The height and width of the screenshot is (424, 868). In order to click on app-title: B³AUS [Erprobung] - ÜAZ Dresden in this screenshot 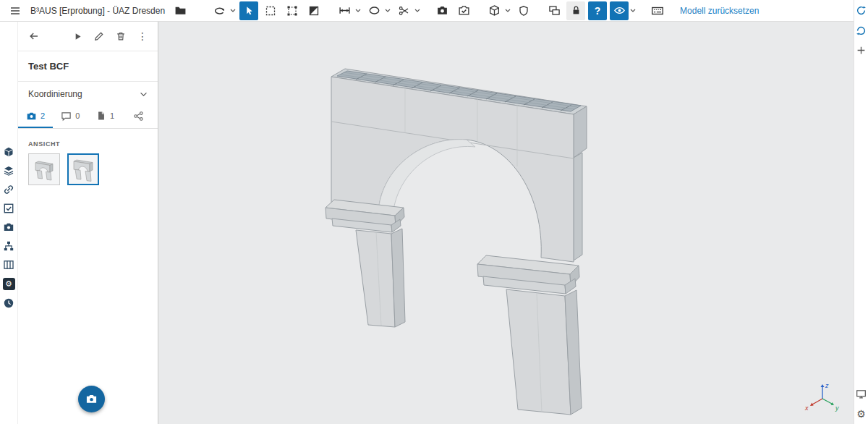, I will do `click(98, 11)`.